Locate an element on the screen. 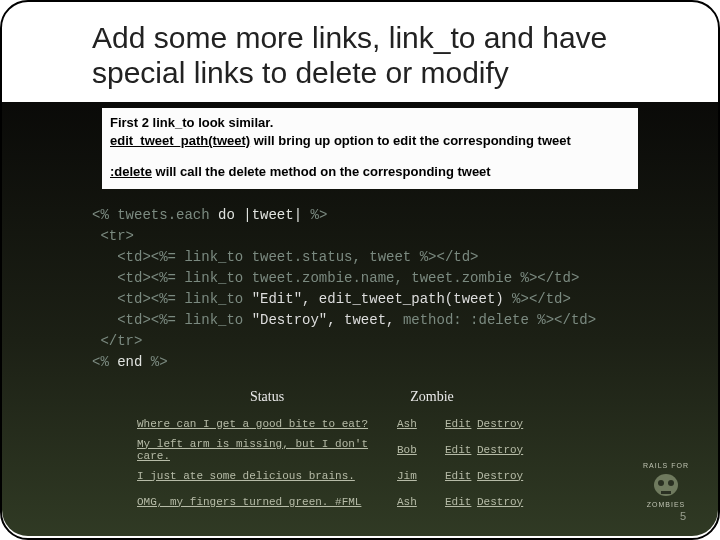 The height and width of the screenshot is (540, 720). logo-top-text: RAILS FOR is located at coordinates (666, 466).